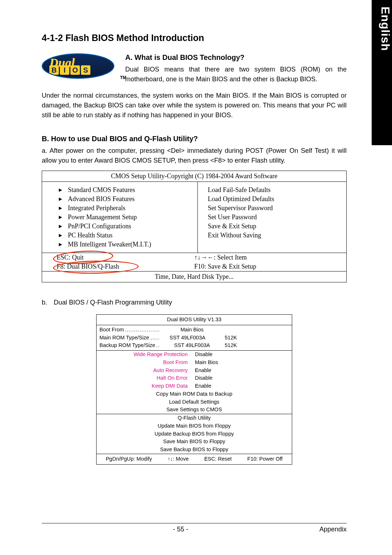 This screenshot has height=555, width=392. What do you see at coordinates (123, 78) in the screenshot?
I see `logo-tm: TM` at bounding box center [123, 78].